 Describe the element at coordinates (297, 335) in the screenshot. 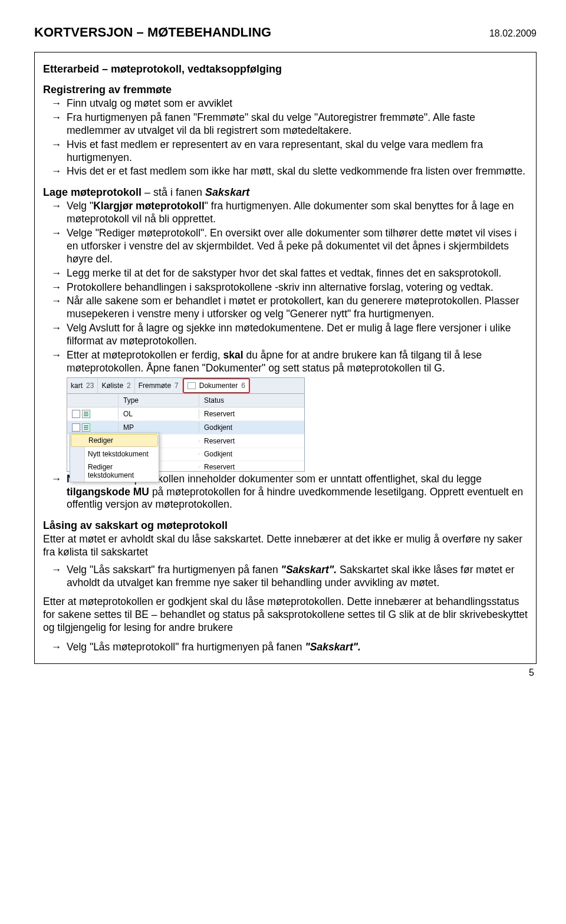

I see `list-item: Velg Avslutt for å lagre og sjekke inn m…` at that location.